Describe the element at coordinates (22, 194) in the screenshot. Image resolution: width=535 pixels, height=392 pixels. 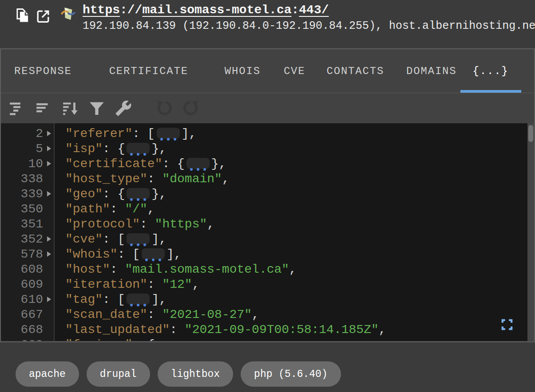
I see `line-number: 339` at that location.